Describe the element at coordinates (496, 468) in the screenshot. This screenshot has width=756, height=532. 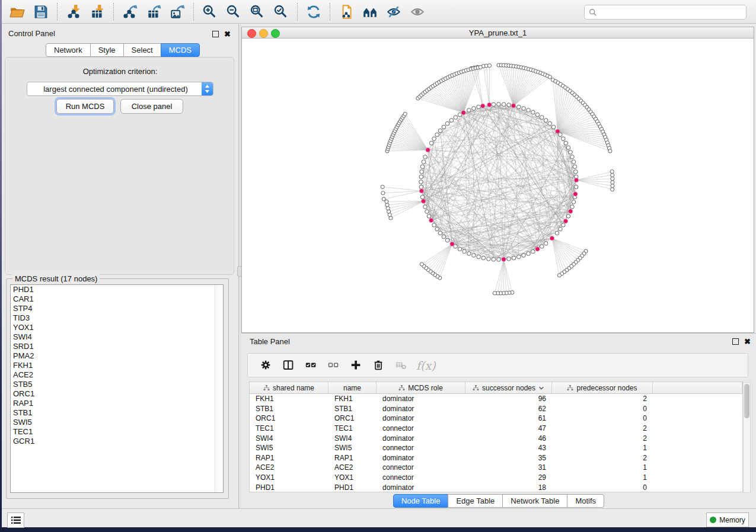
I see `table-row: ACE2ACE2connector311` at that location.